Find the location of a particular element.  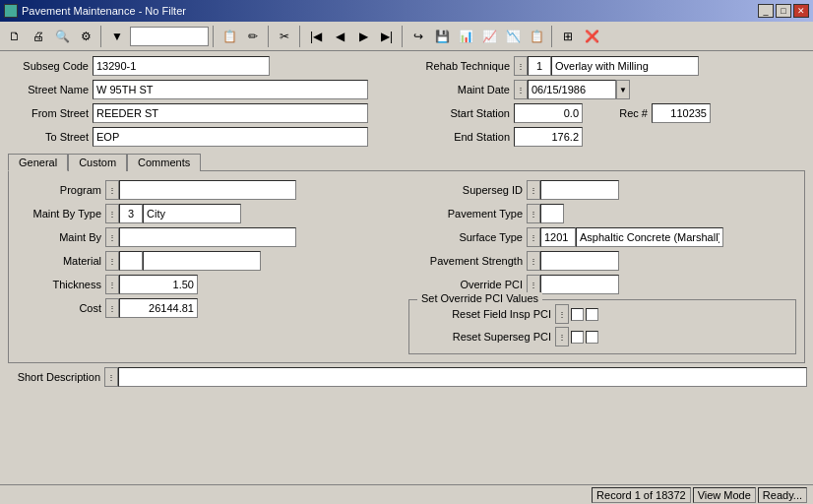

end-station-input is located at coordinates (548, 137).